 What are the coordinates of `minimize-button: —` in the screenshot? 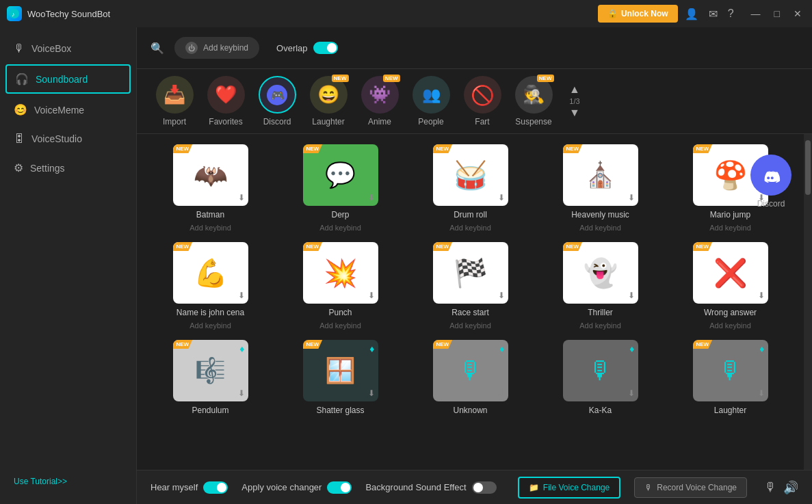 It's located at (756, 14).